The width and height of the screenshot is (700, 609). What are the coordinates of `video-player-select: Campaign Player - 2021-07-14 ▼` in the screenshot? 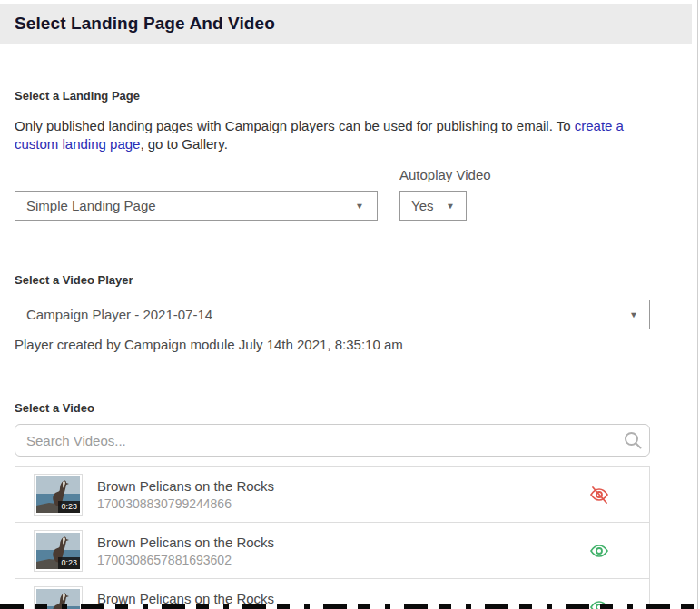 It's located at (332, 314).